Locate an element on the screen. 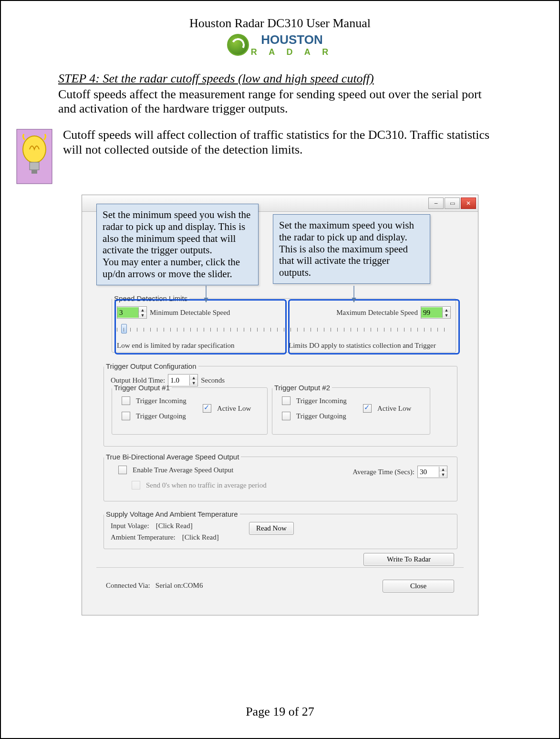 Image resolution: width=560 pixels, height=739 pixels. avg-time-label: Average Time (Secs): is located at coordinates (384, 472).